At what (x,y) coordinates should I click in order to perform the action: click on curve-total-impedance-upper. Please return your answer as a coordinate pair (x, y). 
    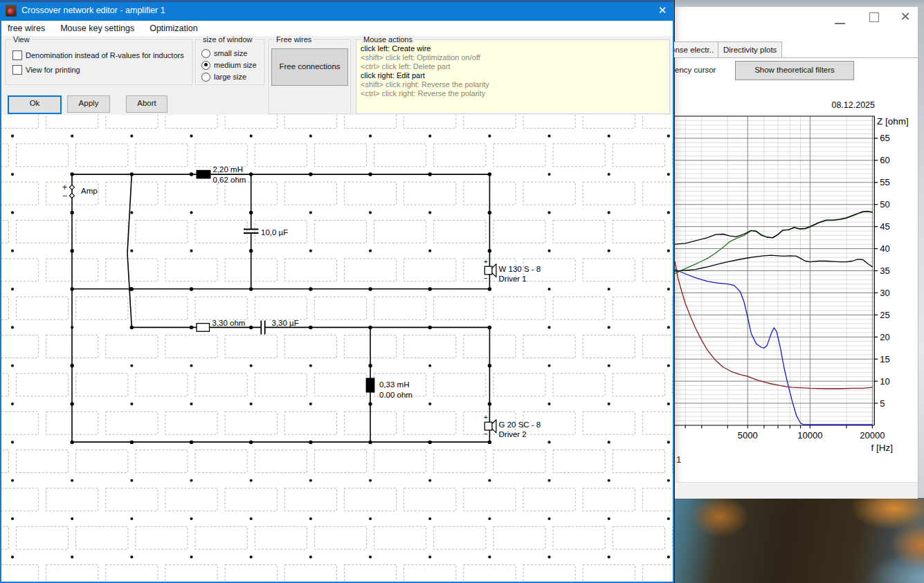
    Looking at the image, I should click on (774, 228).